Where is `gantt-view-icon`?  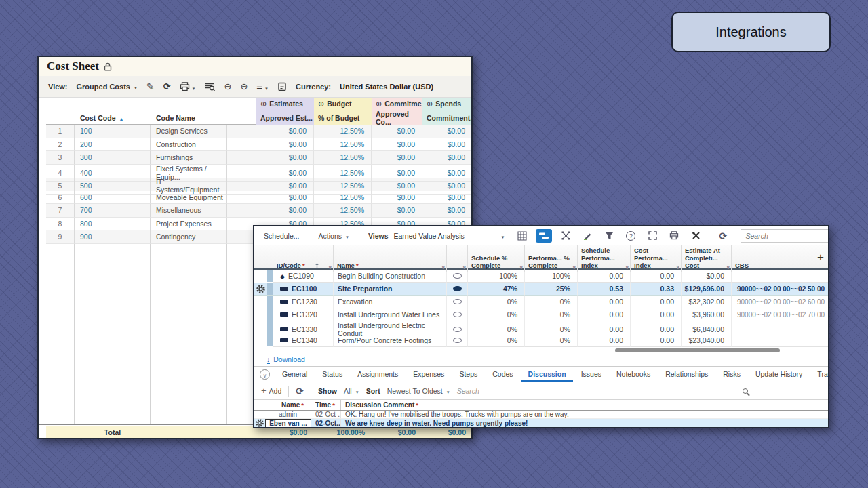 gantt-view-icon is located at coordinates (544, 236).